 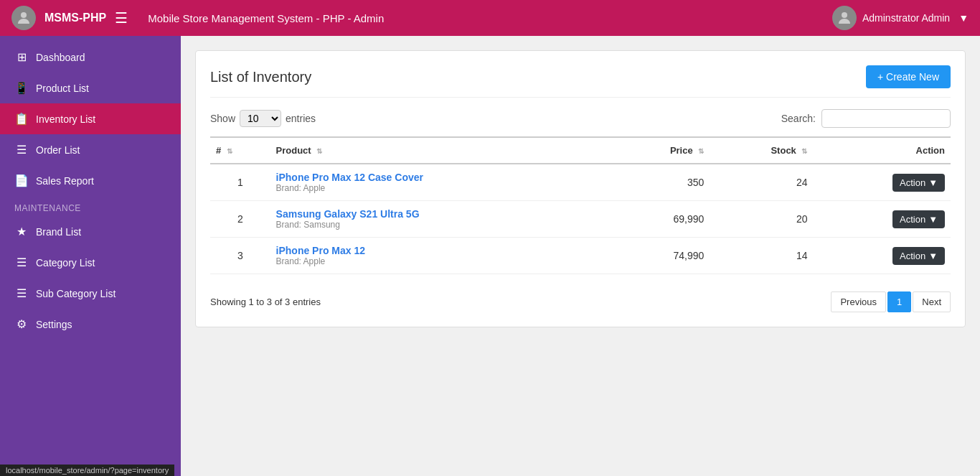 What do you see at coordinates (90, 231) in the screenshot?
I see `sidebar-item-brand-list: ★ Brand List` at bounding box center [90, 231].